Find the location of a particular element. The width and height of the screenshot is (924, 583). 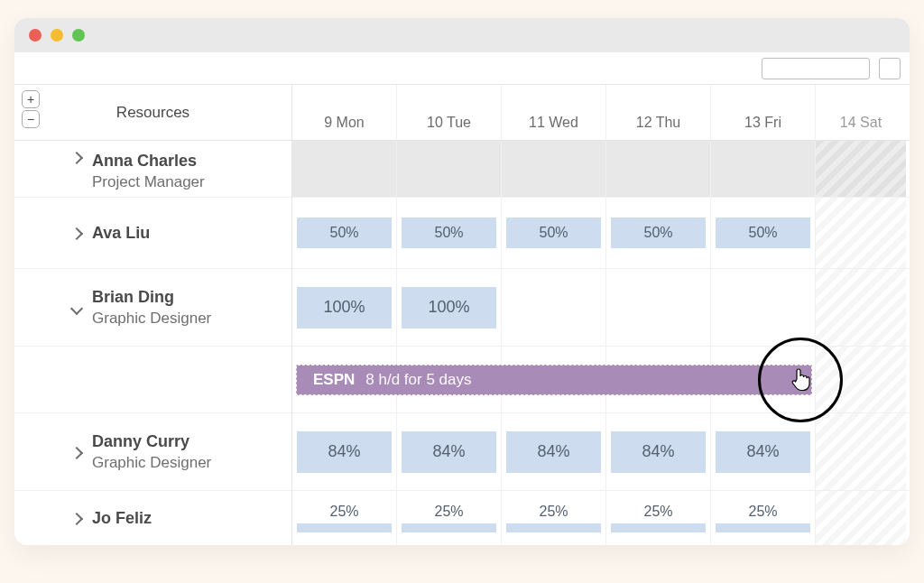

resource-name: Anna Charles is located at coordinates (188, 161).